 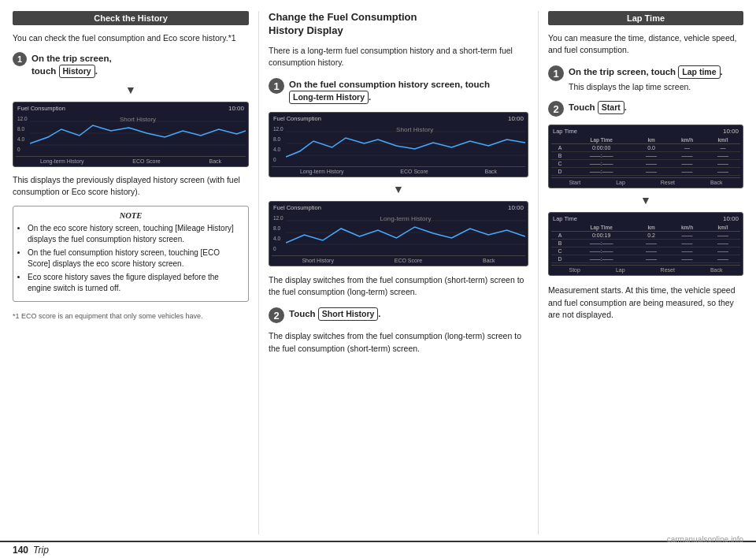 What do you see at coordinates (131, 259) in the screenshot?
I see `note-list: On the eco score history screen, touchin…` at bounding box center [131, 259].